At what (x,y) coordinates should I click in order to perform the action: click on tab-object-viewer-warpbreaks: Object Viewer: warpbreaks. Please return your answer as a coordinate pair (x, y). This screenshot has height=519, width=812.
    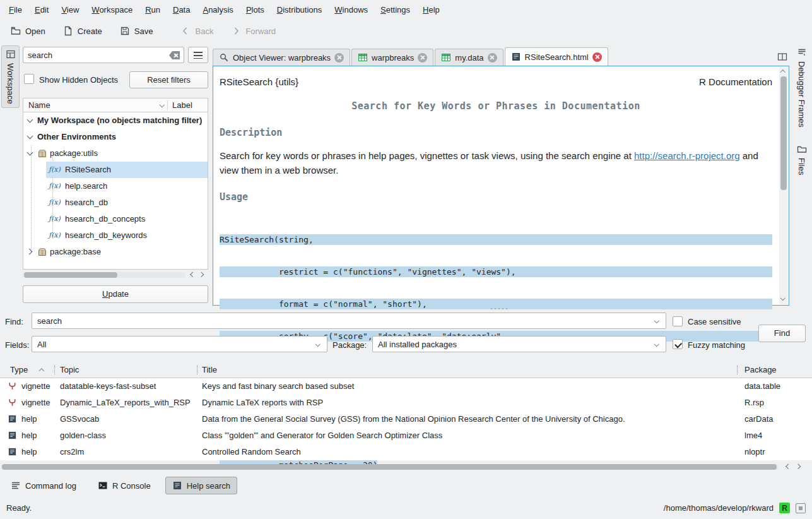
    Looking at the image, I should click on (281, 57).